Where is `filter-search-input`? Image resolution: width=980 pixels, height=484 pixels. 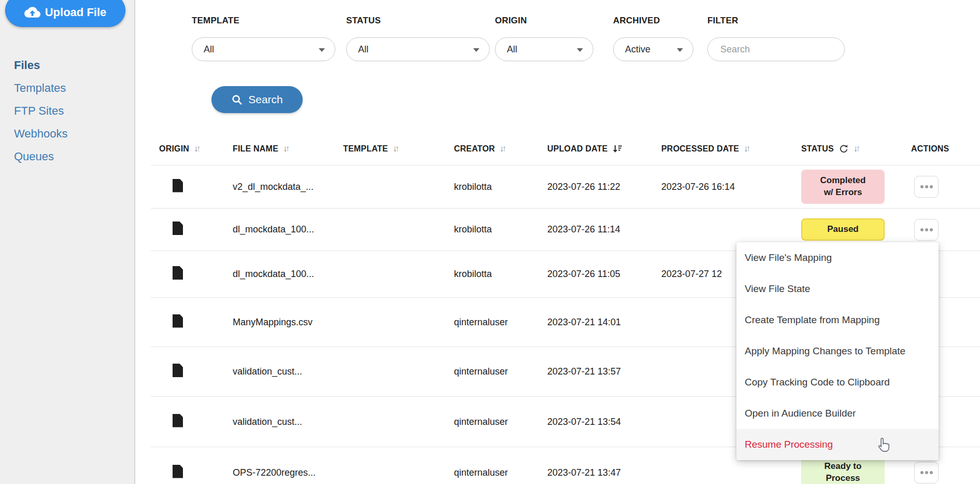
filter-search-input is located at coordinates (776, 50).